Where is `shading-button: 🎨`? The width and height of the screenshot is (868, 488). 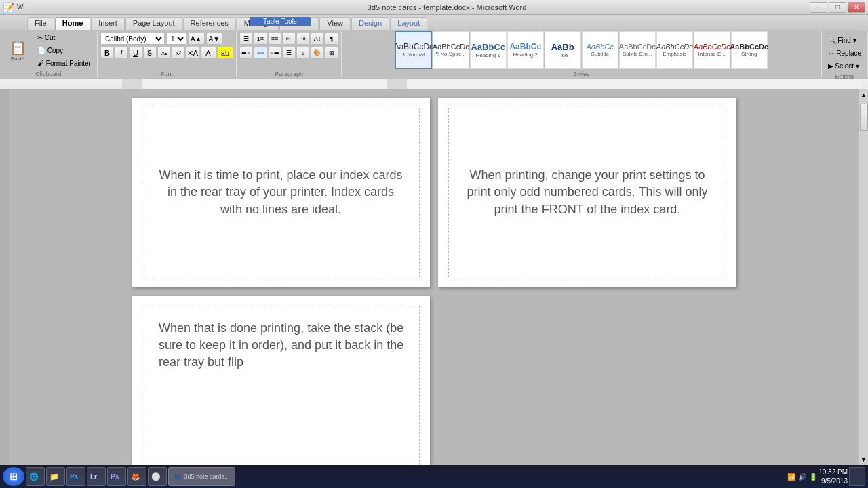
shading-button: 🎨 is located at coordinates (317, 53).